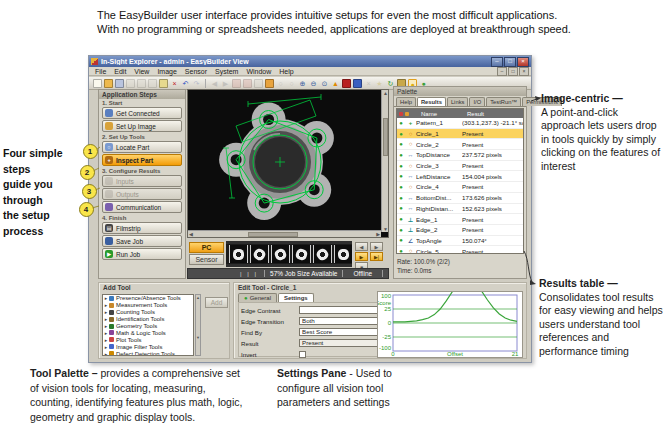 The width and height of the screenshot is (664, 436). What do you see at coordinates (460, 210) in the screenshot?
I see `table-row: ●↔RightDistan...152.623 pixels` at bounding box center [460, 210].